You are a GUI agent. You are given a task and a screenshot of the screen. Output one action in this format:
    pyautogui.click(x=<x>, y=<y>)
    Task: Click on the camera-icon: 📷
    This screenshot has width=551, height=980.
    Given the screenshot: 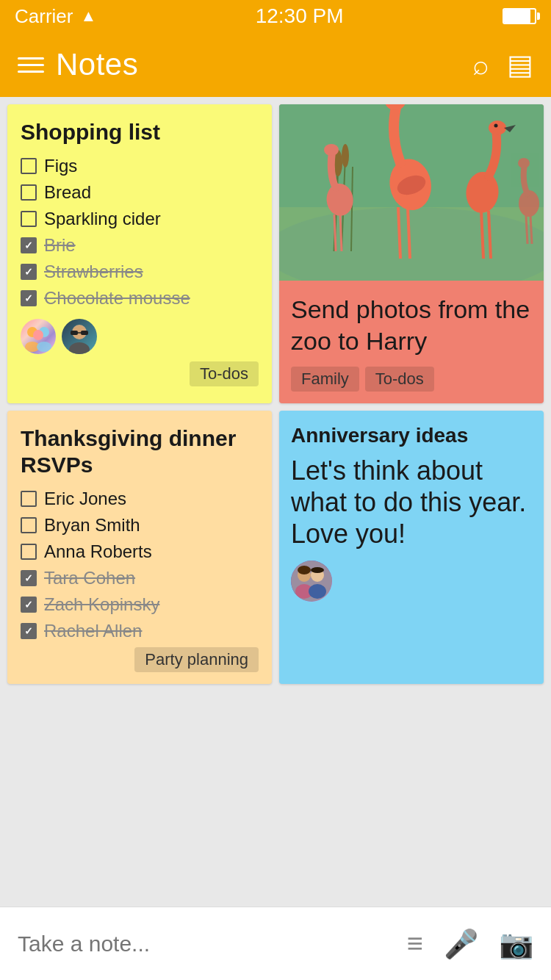 What is the action you would take?
    pyautogui.click(x=516, y=944)
    